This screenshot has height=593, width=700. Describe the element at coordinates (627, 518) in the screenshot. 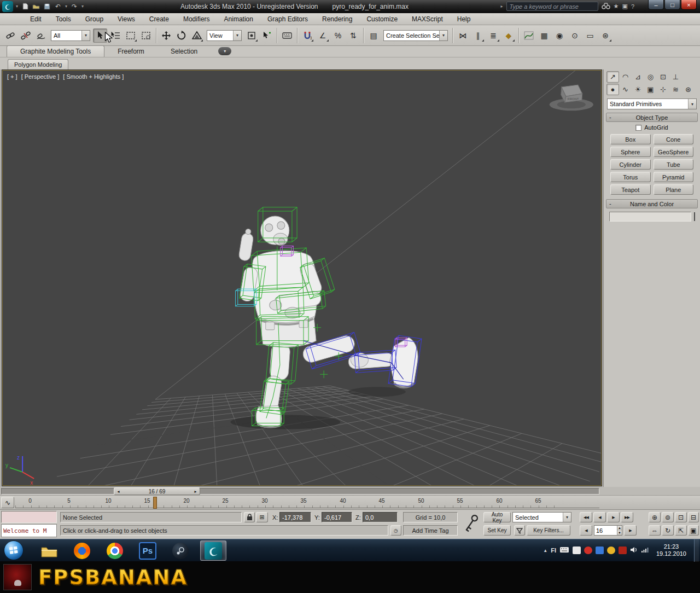

I see `go-to-end-button: ▶▶` at that location.